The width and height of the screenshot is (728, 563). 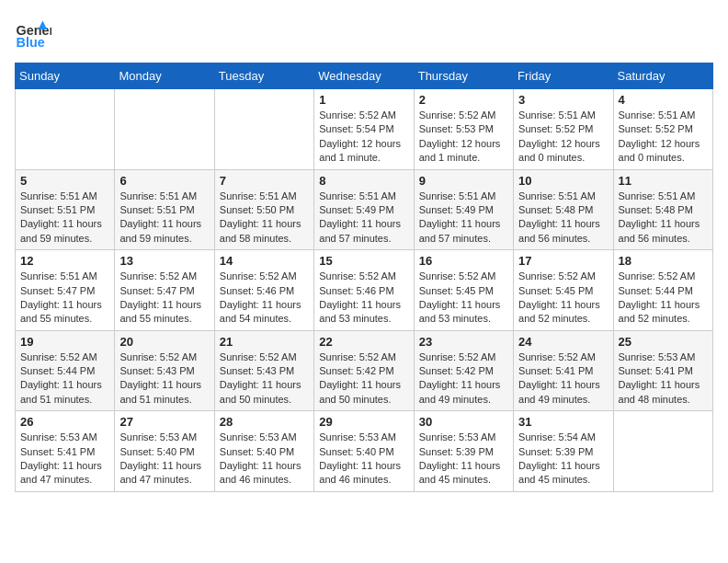 What do you see at coordinates (364, 210) in the screenshot?
I see `calendar-week-row: 5Sunrise: 5:51 AMSunset: 5:51 PMDaylight…` at bounding box center [364, 210].